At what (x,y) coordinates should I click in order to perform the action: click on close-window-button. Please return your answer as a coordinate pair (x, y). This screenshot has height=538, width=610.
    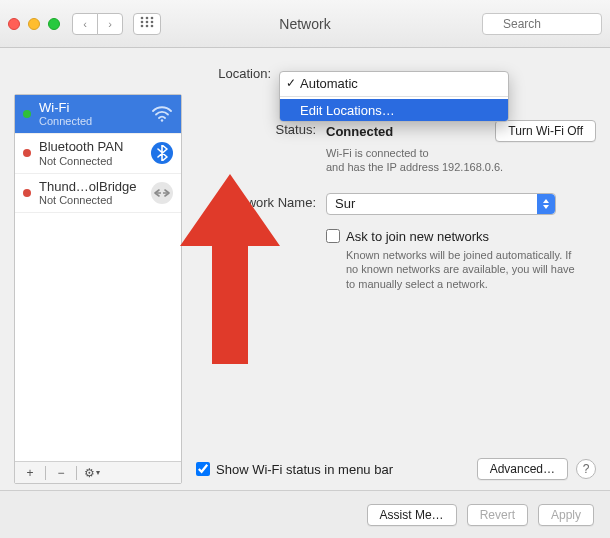
    Looking at the image, I should click on (14, 24).